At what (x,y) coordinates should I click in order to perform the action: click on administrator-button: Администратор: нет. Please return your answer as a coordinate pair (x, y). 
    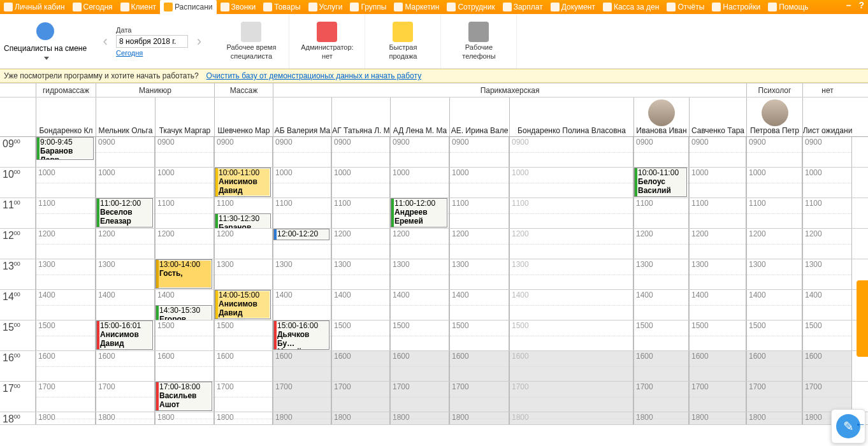
    Looking at the image, I should click on (328, 41).